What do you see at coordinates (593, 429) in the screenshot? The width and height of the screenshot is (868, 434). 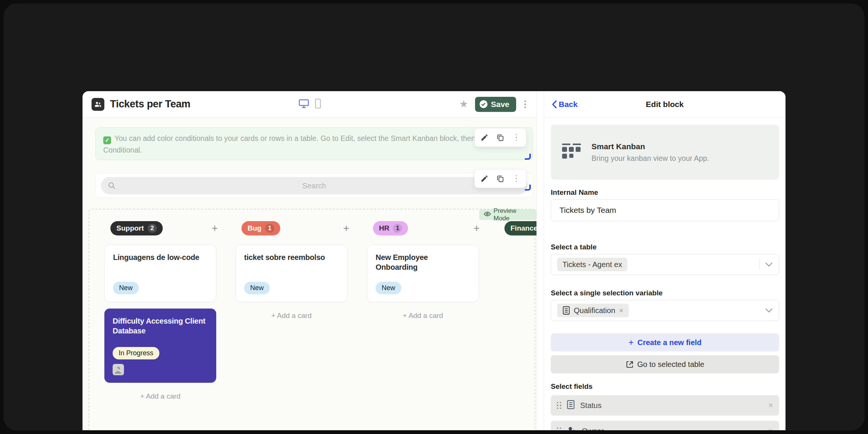 I see `field-name: Owner` at bounding box center [593, 429].